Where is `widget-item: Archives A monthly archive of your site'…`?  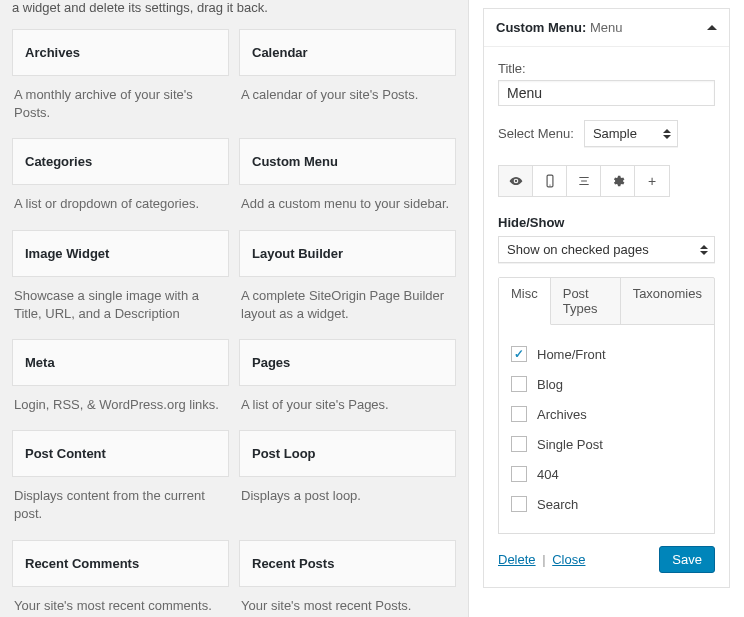
widget-item: Archives A monthly archive of your site'… is located at coordinates (120, 78).